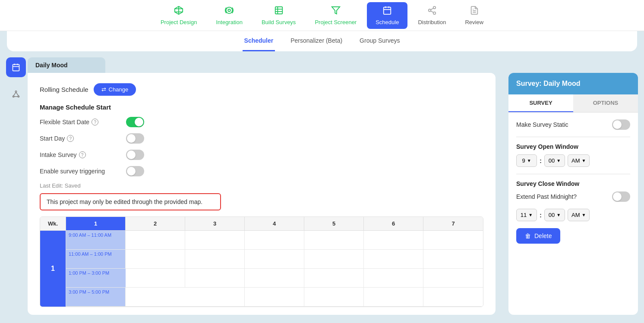 The width and height of the screenshot is (644, 323). Describe the element at coordinates (135, 122) in the screenshot. I see `flexible-start-toggle` at that location.